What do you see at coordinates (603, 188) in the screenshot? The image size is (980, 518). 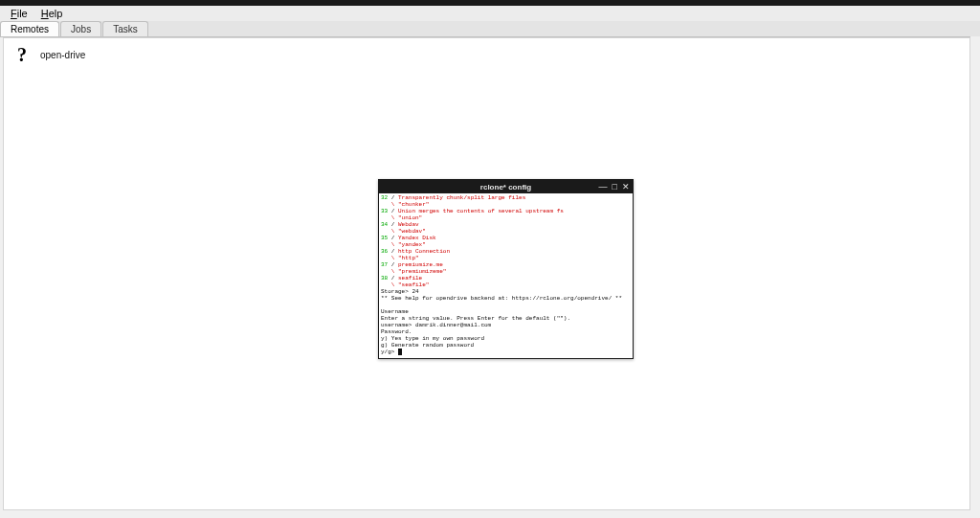 I see `minimize-icon: —` at bounding box center [603, 188].